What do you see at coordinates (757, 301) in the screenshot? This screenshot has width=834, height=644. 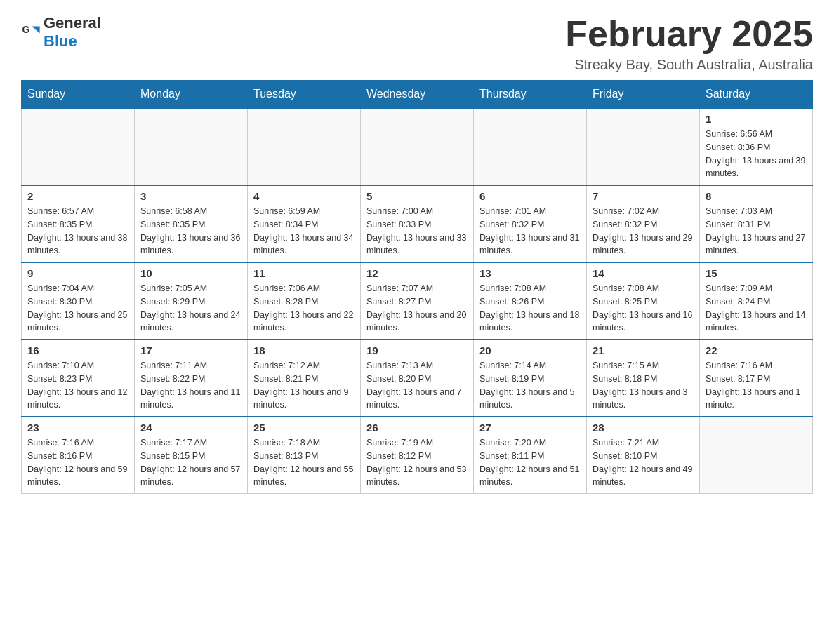 I see `calendar-cell: 15Sunrise: 7:09 AMSunset: 8:24 PMDayligh…` at bounding box center [757, 301].